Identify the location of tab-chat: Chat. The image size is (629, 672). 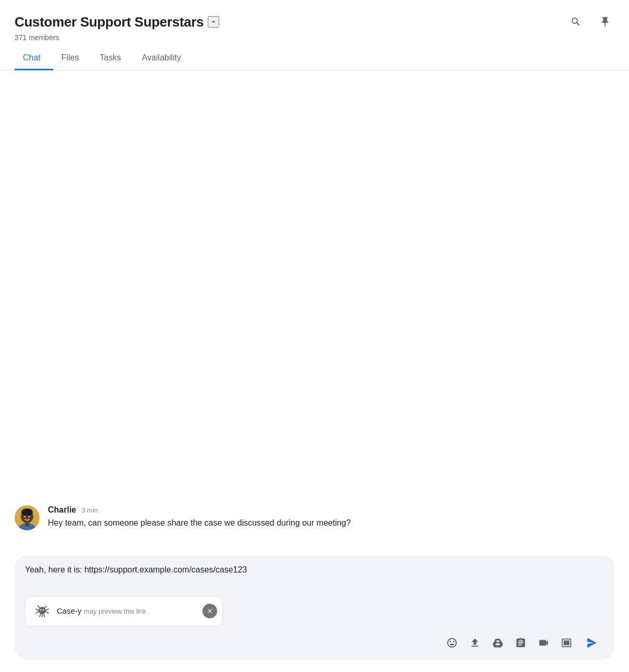
(34, 59).